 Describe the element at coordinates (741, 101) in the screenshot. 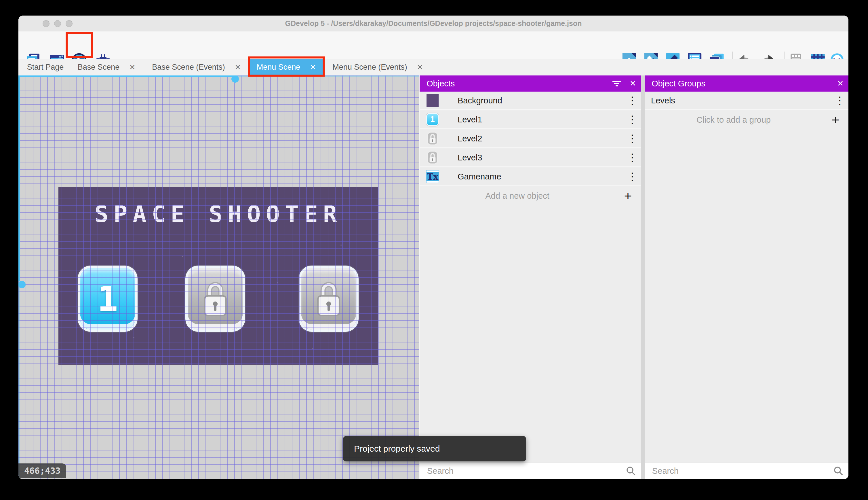

I see `group-name: Levels` at that location.